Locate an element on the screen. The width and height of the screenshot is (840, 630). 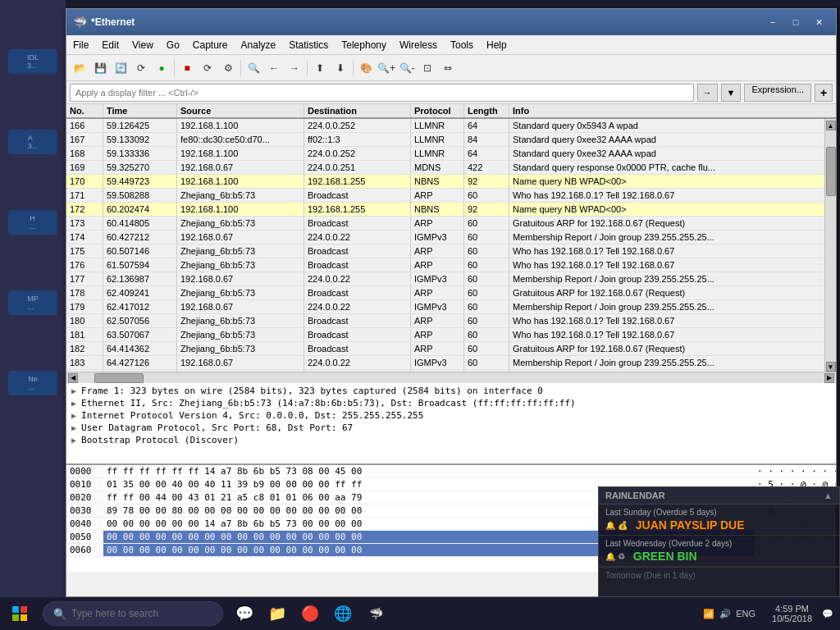
filter-arrow-btn: → is located at coordinates (707, 93).